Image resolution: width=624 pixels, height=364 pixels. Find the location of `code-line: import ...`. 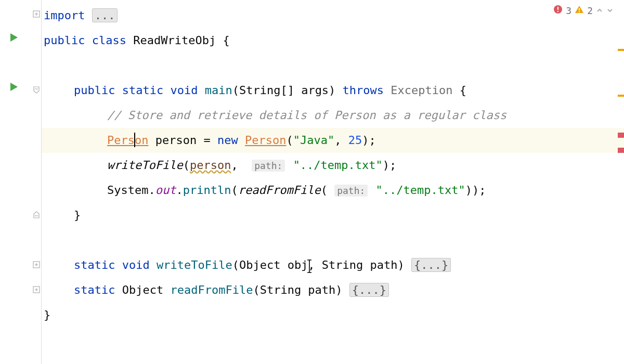

code-line: import ... is located at coordinates (333, 16).